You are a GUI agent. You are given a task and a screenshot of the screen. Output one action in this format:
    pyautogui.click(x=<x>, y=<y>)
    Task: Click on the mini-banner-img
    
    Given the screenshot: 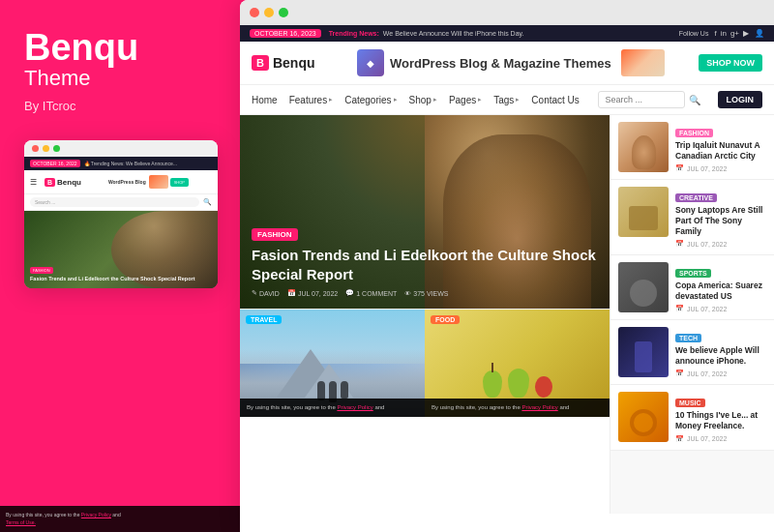 What is the action you would take?
    pyautogui.click(x=159, y=182)
    